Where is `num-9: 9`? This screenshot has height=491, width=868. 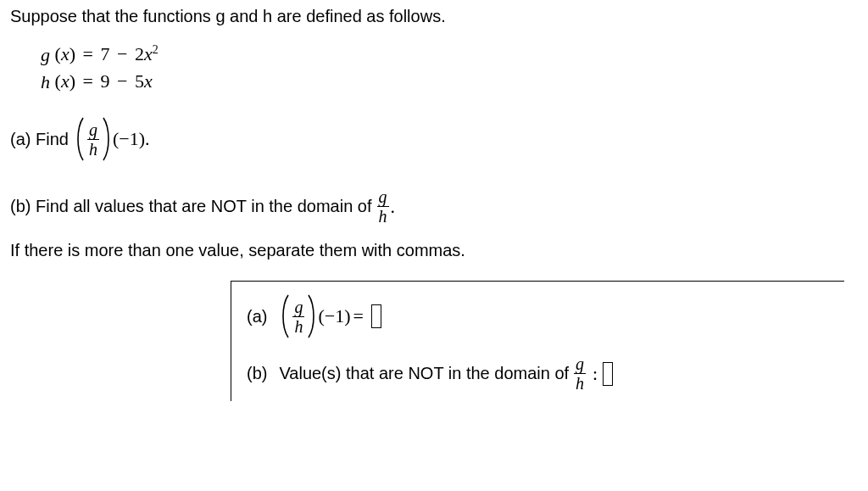 num-9: 9 is located at coordinates (105, 81).